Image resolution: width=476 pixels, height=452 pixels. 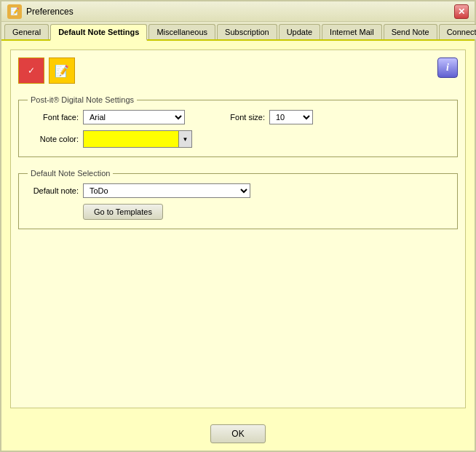 I want to click on tab-miscellaneous: Miscellaneous, so click(x=182, y=32).